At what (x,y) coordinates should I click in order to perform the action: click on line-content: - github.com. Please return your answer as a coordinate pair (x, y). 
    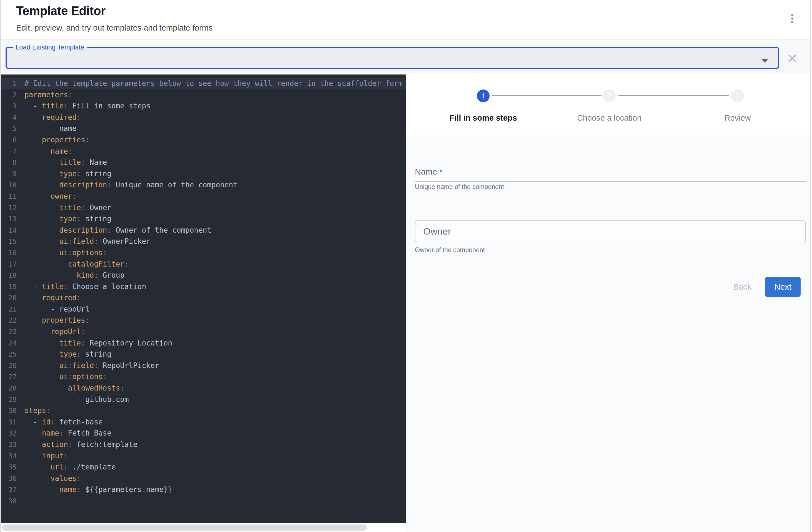
    Looking at the image, I should click on (73, 400).